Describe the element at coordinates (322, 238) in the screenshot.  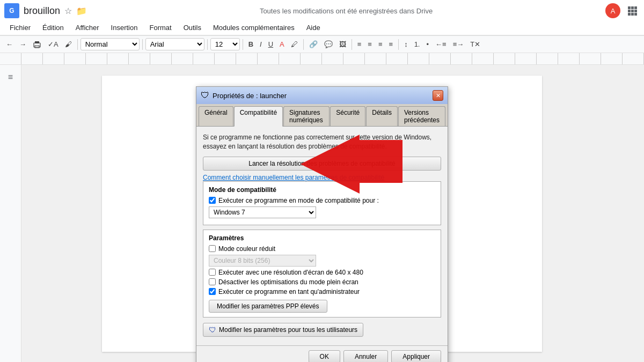
I see `params-title: Paramètres` at that location.